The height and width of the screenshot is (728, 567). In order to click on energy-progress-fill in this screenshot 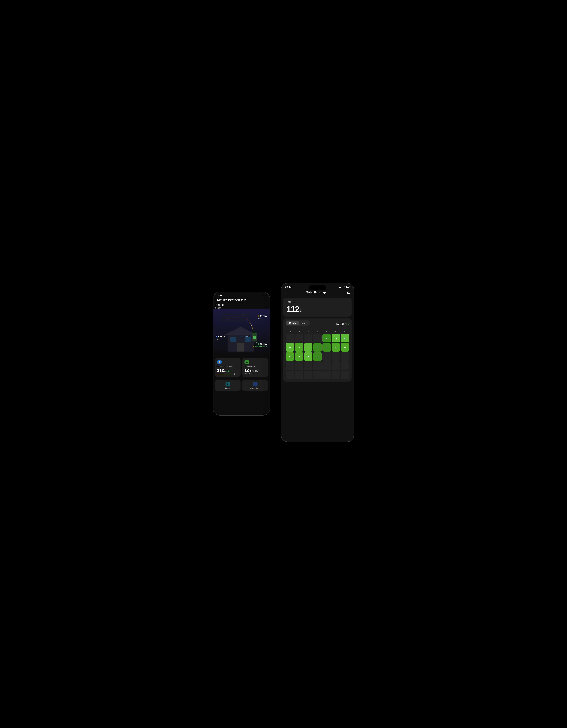, I will do `click(225, 374)`.